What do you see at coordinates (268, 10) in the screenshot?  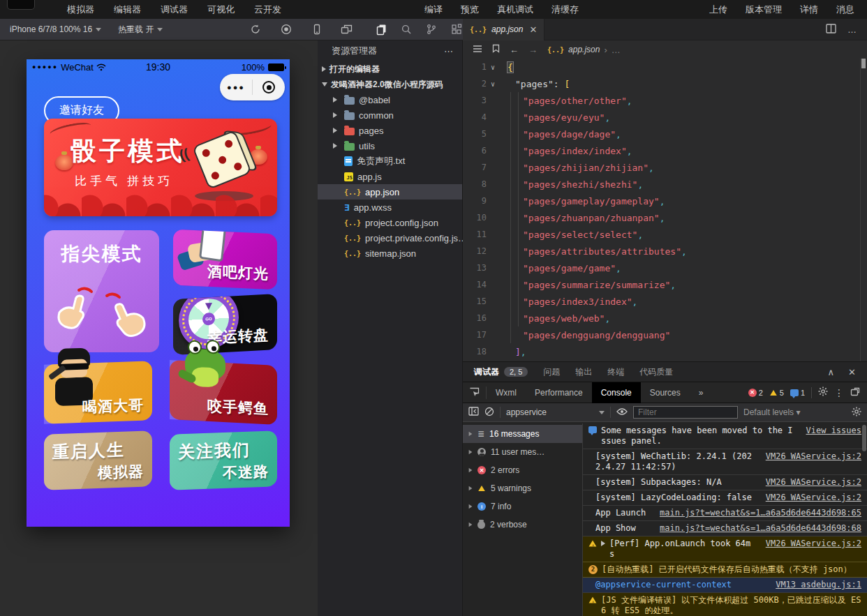 I see `menu-item-云开发: 云开发` at bounding box center [268, 10].